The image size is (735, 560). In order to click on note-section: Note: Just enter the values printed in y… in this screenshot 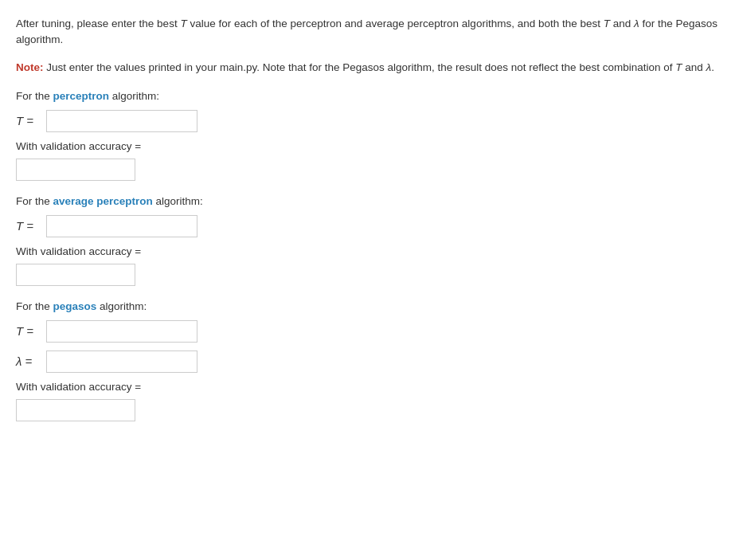, I will do `click(368, 68)`.